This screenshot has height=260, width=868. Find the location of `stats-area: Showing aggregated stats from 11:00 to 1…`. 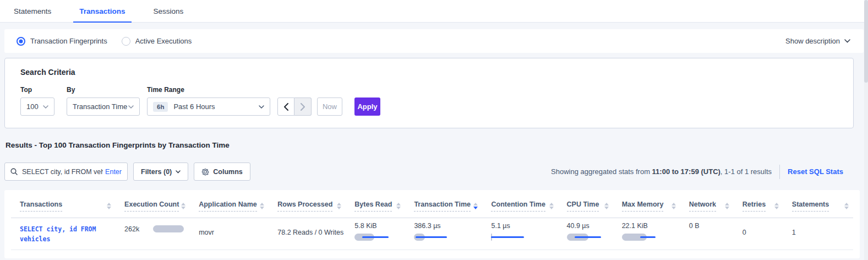

stats-area: Showing aggregated stats from 11:00 to 1… is located at coordinates (697, 172).